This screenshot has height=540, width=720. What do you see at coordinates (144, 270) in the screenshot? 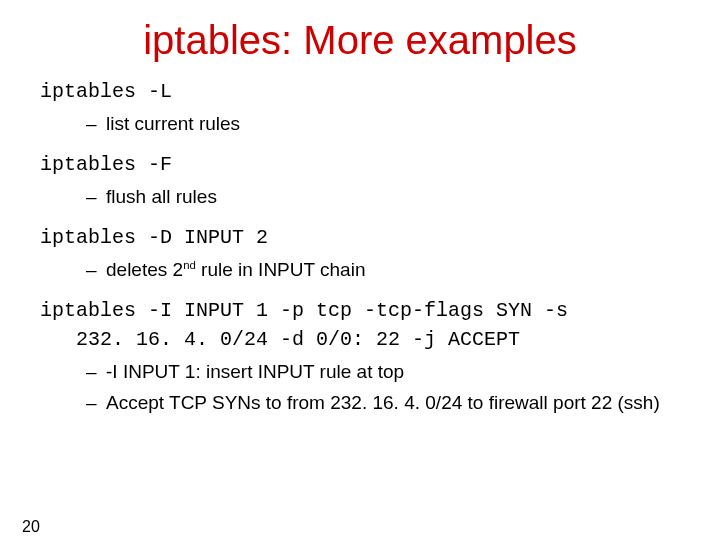
I see `desc3-pre: deletes 2` at bounding box center [144, 270].